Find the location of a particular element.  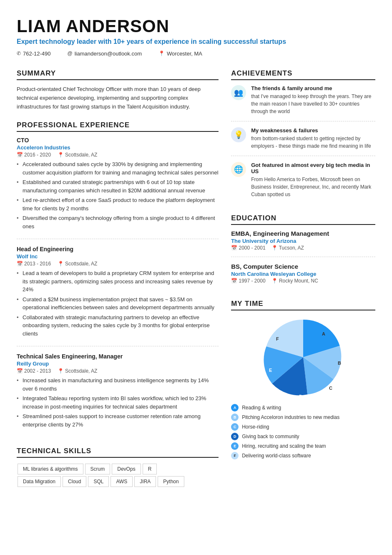

job-company-1: Wolf Inc is located at coordinates (118, 256).